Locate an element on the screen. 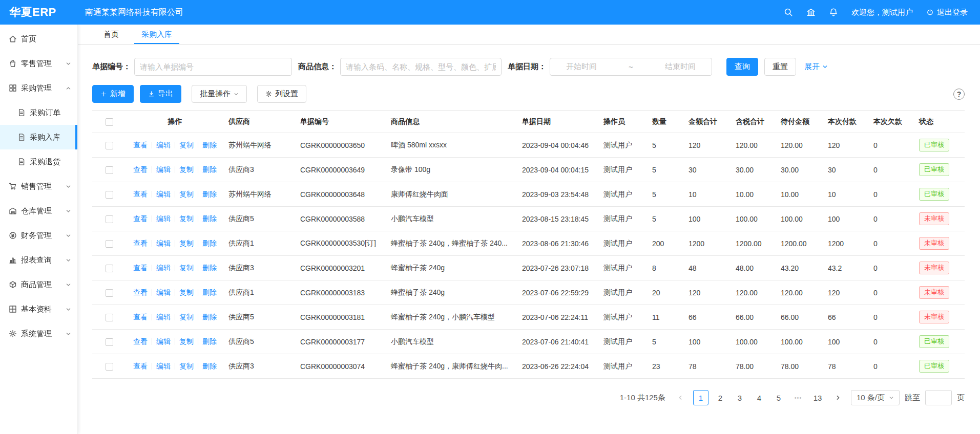 The width and height of the screenshot is (980, 434). welcome-user: 欢迎您，测试用户 is located at coordinates (882, 12).